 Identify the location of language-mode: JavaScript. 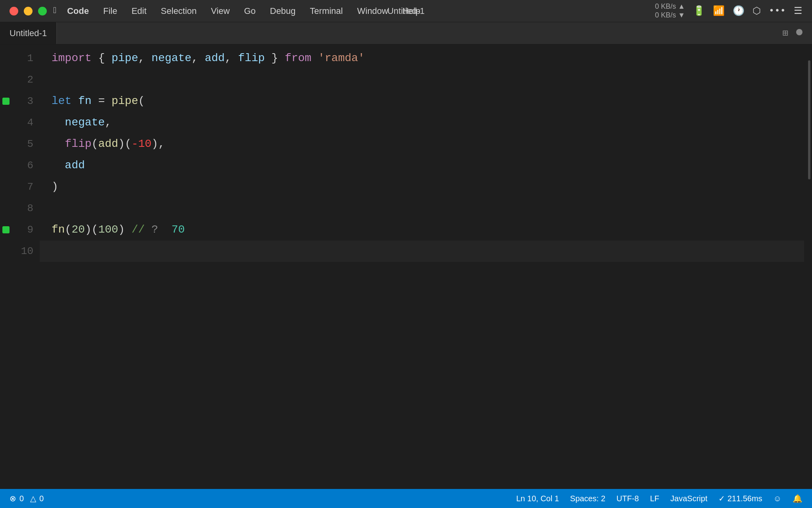
(689, 498).